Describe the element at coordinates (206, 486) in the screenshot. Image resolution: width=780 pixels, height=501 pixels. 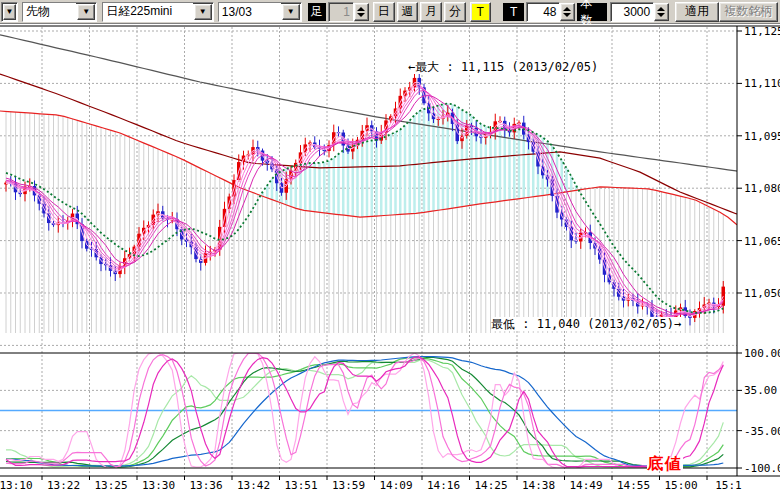
I see `svg-text: 13:36` at that location.